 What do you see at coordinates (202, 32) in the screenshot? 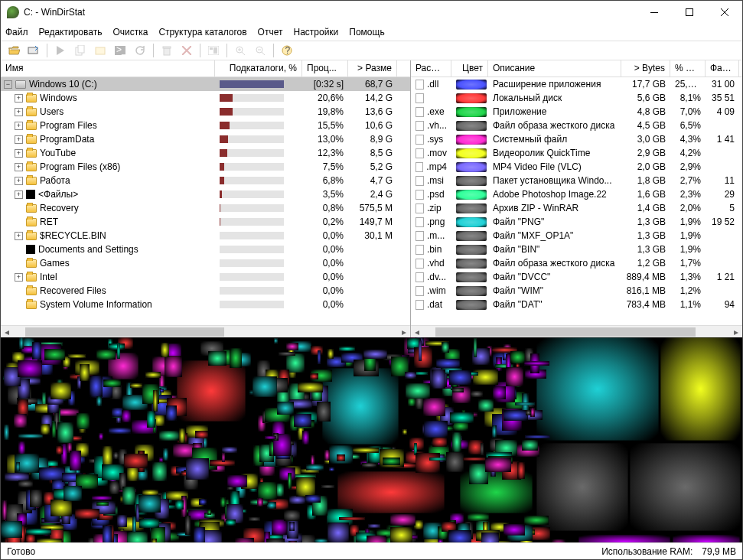
I see `menu-item: Структура каталогов` at bounding box center [202, 32].